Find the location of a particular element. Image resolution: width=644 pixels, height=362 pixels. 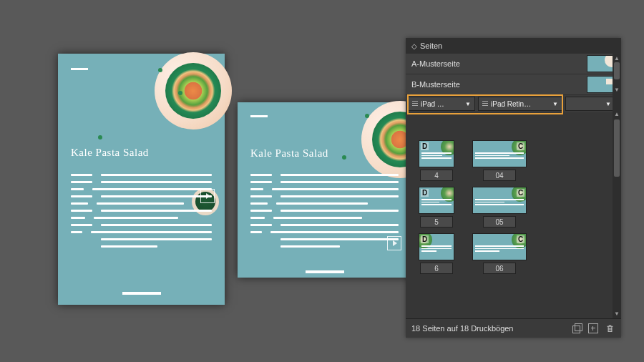

layout-dropdown-empty: ▼ is located at coordinates (590, 104).